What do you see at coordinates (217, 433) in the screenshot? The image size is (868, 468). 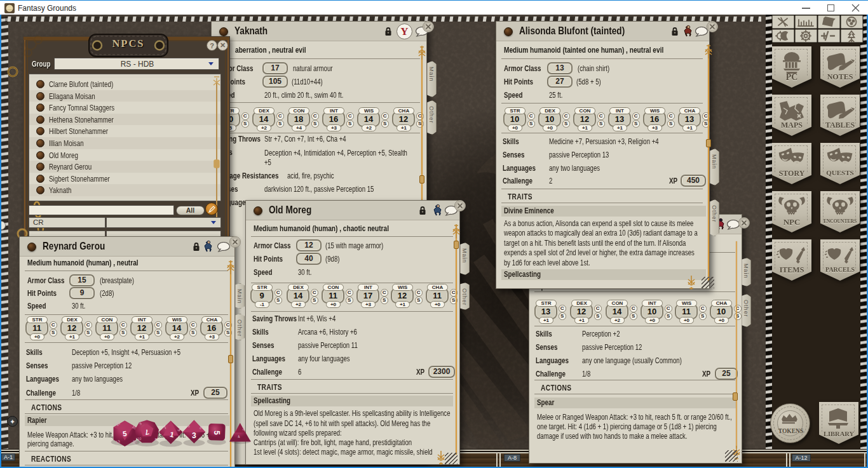 I see `svg-text: 5` at bounding box center [217, 433].